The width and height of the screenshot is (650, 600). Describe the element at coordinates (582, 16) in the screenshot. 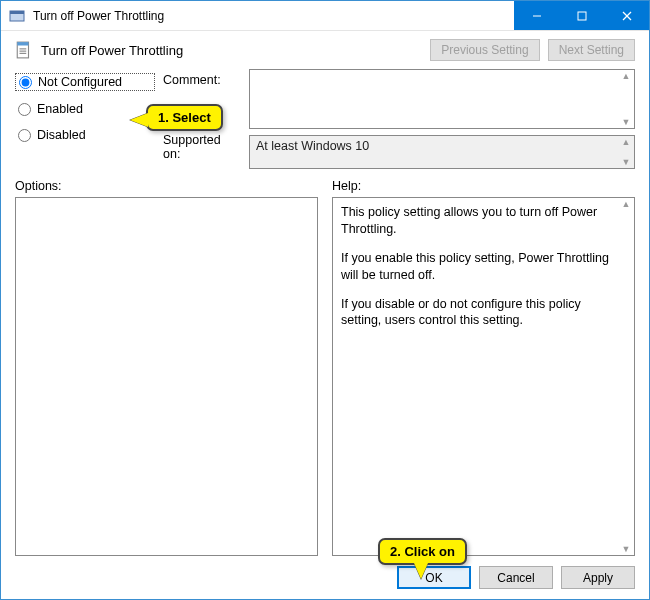

I see `window-controls` at that location.